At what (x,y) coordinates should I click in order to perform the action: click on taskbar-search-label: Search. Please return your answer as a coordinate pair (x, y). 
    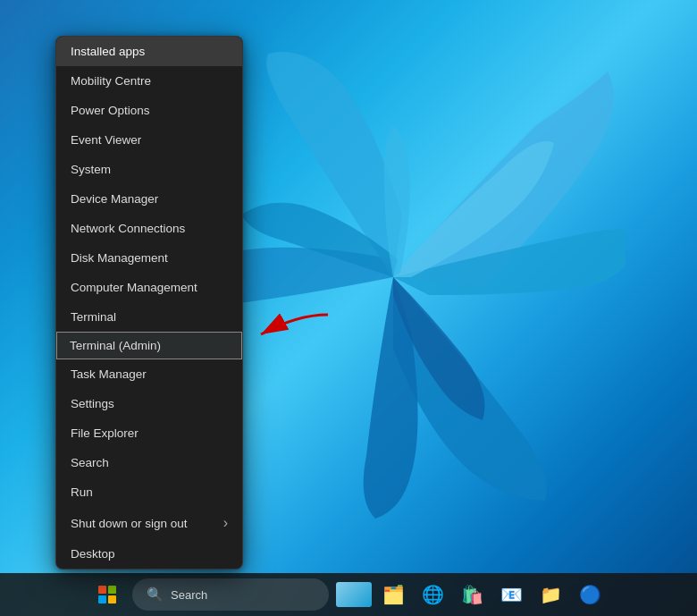
    Looking at the image, I should click on (189, 595).